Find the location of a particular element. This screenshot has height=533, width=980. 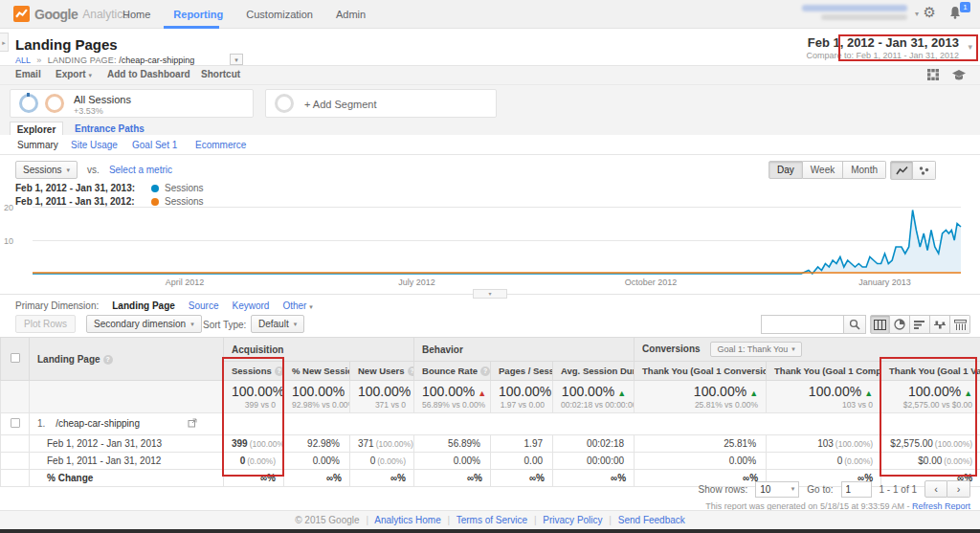

landing-page-column-header: Landing Page? is located at coordinates (126, 360).